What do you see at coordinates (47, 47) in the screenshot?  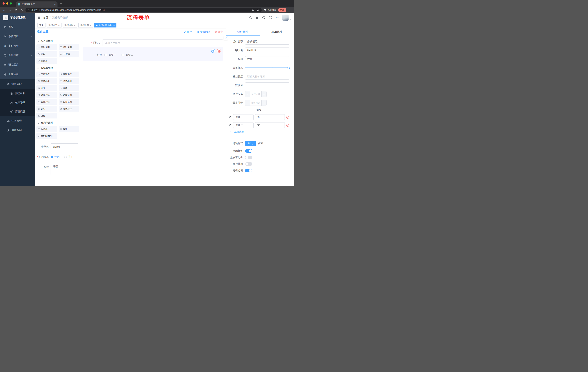 I see `palette-item-single-line-text: 单行文本` at bounding box center [47, 47].